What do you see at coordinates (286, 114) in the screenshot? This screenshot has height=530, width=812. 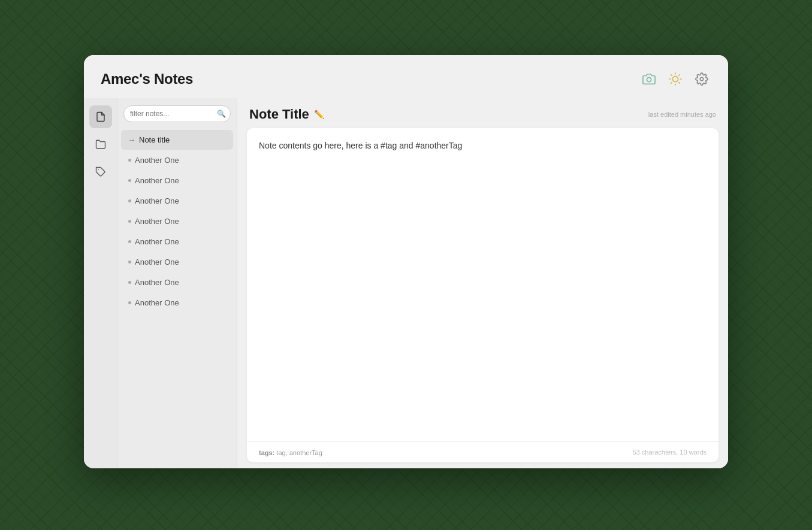 I see `note-title-row: Note Title ✏️` at bounding box center [286, 114].